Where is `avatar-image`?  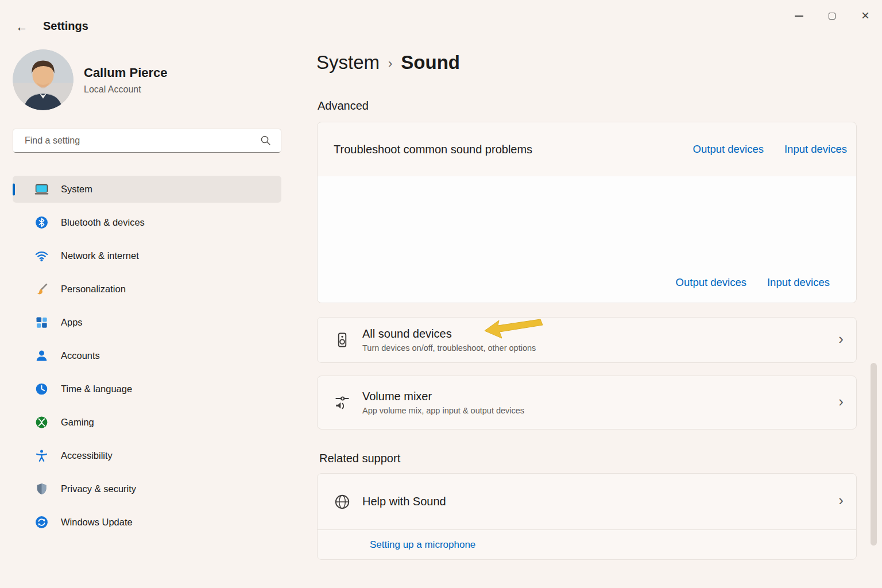 avatar-image is located at coordinates (43, 80).